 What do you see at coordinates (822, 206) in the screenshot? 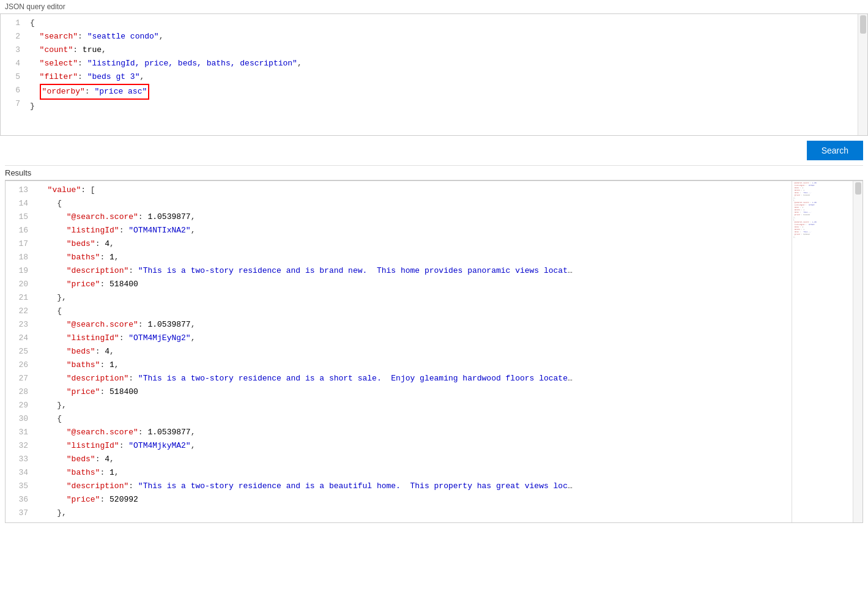
I see `mini-line-10: "listingId": "OTM4M"` at bounding box center [822, 206].